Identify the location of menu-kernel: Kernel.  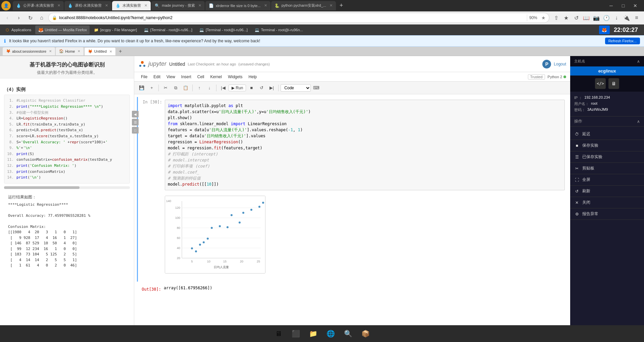
(216, 77).